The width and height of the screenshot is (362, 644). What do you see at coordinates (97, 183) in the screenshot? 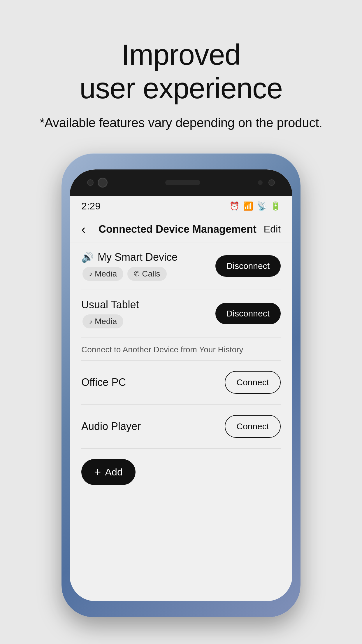
I see `notch-left` at bounding box center [97, 183].